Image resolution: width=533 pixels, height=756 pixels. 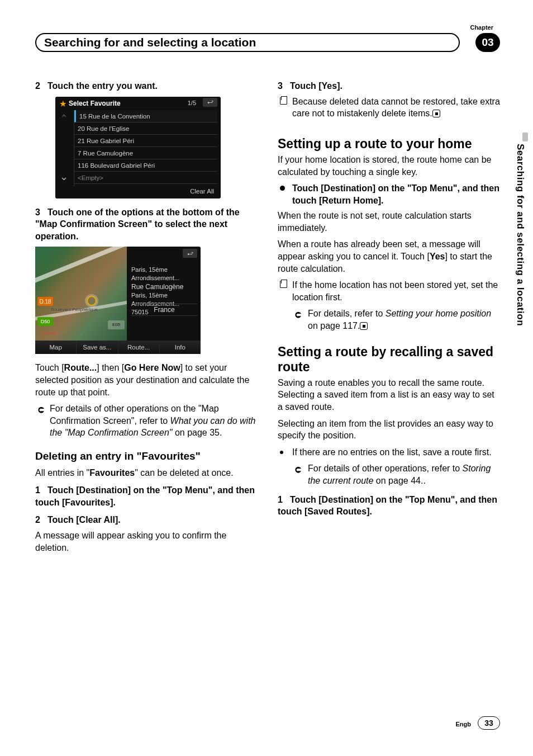 What do you see at coordinates (139, 347) in the screenshot?
I see `mapshot-btn-route: Route...` at bounding box center [139, 347].